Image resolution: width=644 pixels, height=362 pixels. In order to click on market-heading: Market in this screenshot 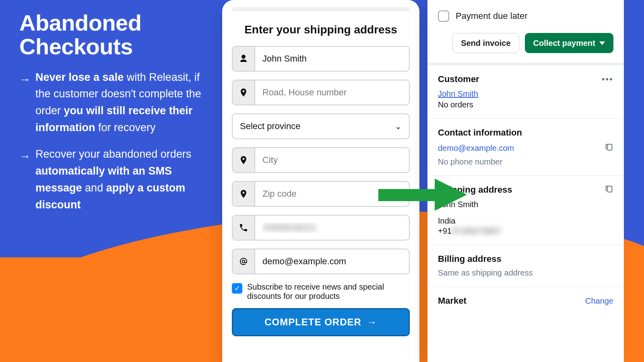, I will do `click(452, 301)`.